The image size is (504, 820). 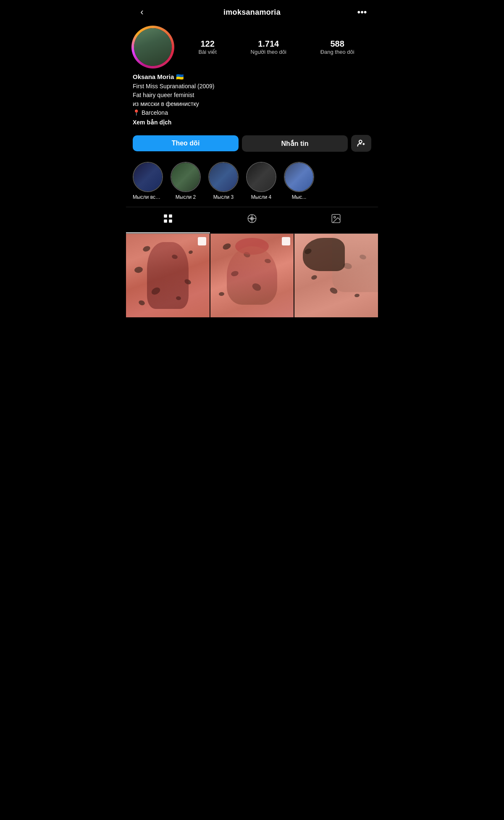 I want to click on following-label: Đang theo dõi, so click(x=338, y=52).